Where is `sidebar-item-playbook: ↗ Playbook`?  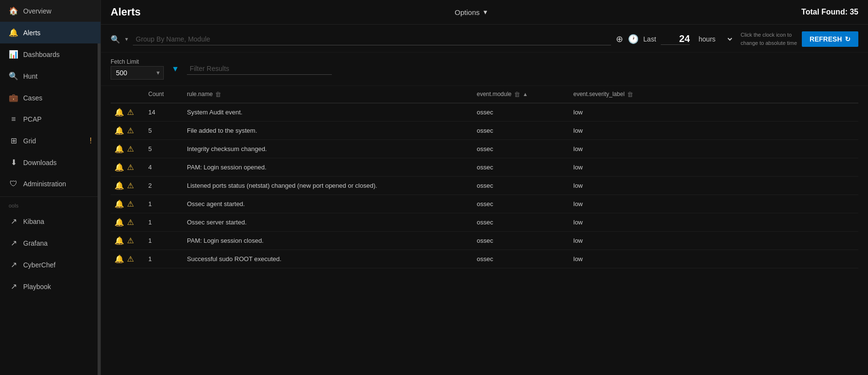 sidebar-item-playbook: ↗ Playbook is located at coordinates (50, 287).